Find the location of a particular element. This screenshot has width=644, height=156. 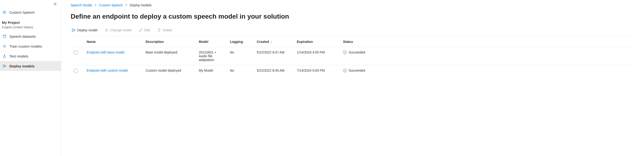

table-header-row: Name Description Model Logging Created ↓… is located at coordinates (352, 42).